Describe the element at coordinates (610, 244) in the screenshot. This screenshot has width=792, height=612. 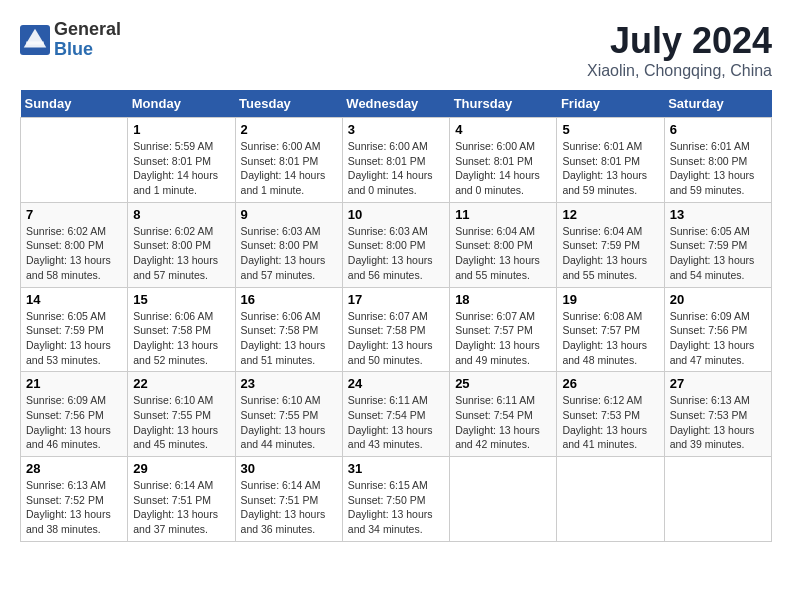
I see `calendar-cell: 12Sunrise: 6:04 AM Sunset: 7:59 PM Dayli…` at that location.